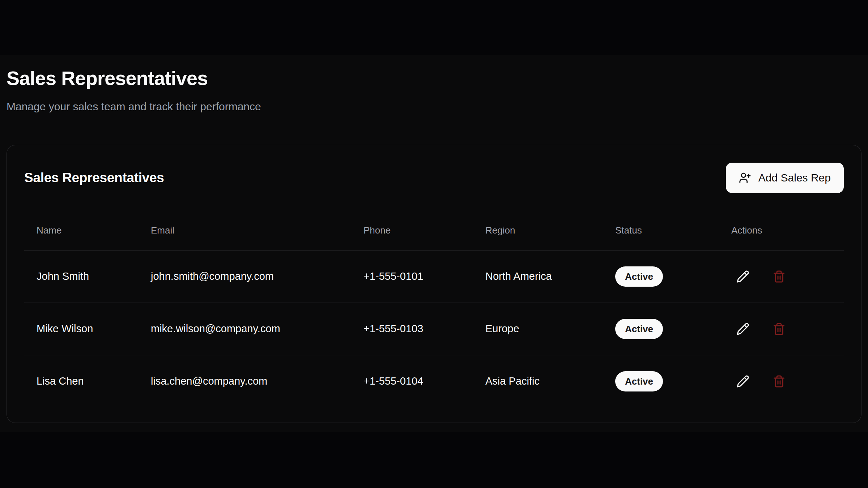 The width and height of the screenshot is (868, 488). I want to click on add-sales-rep-button: Add Sales Rep, so click(785, 178).